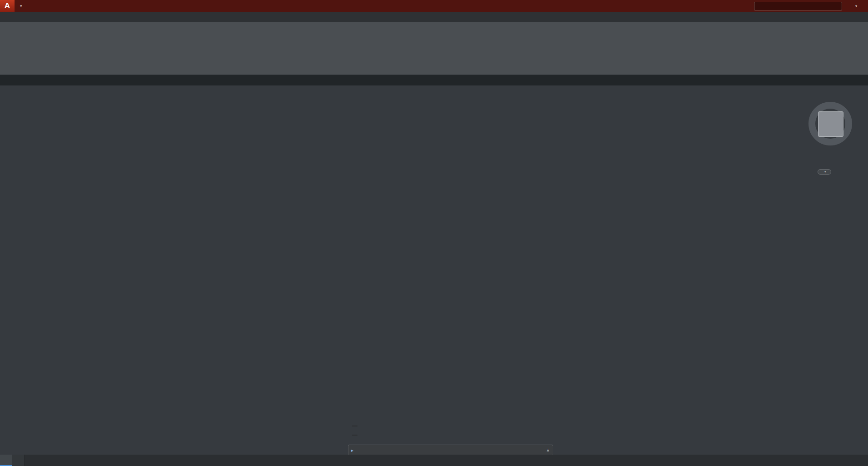 The image size is (868, 466). What do you see at coordinates (824, 172) in the screenshot?
I see `wcs-selector: ▾` at bounding box center [824, 172].